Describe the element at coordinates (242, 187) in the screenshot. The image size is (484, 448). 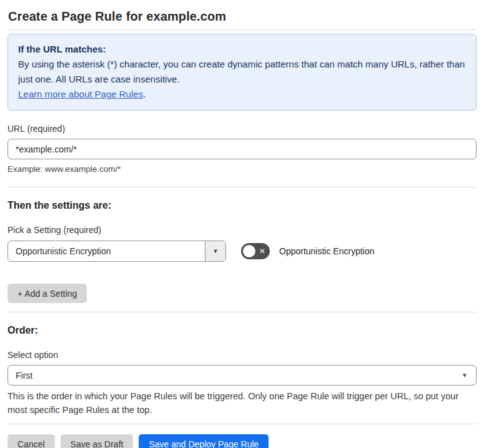
I see `settings-divider` at that location.